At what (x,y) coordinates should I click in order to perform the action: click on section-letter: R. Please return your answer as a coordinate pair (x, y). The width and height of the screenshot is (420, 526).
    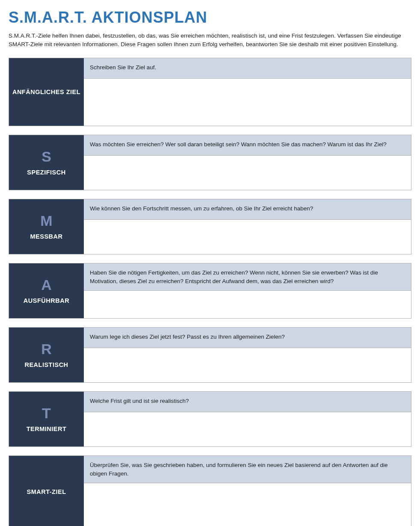
    Looking at the image, I should click on (46, 349).